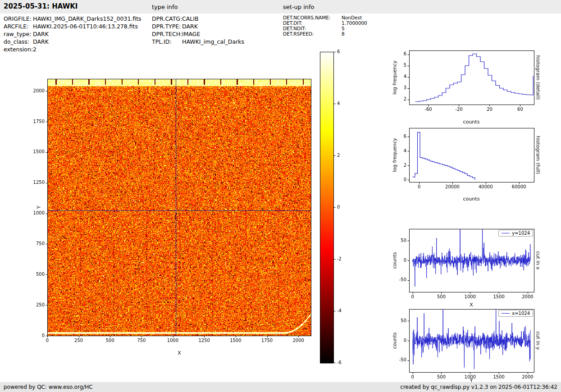 Image resolution: width=561 pixels, height=392 pixels. Describe the element at coordinates (299, 7) in the screenshot. I see `setup-info-heading: set-up info` at that location.